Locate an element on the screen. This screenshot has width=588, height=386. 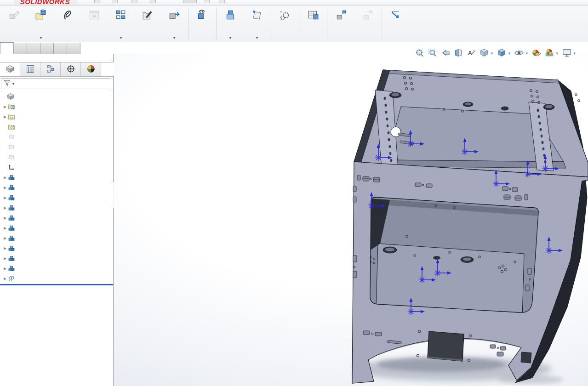
ribbon-button-11: * is located at coordinates (285, 24).